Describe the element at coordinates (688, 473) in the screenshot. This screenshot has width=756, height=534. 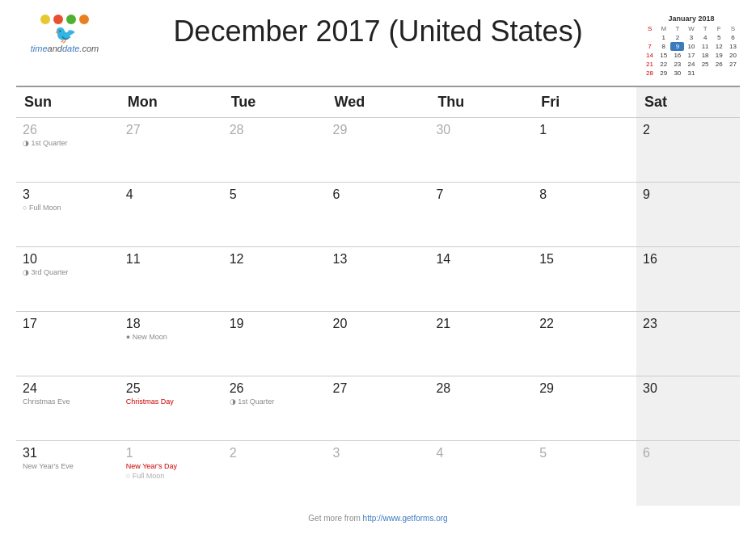
I see `day-cell-jan6: 6` at that location.